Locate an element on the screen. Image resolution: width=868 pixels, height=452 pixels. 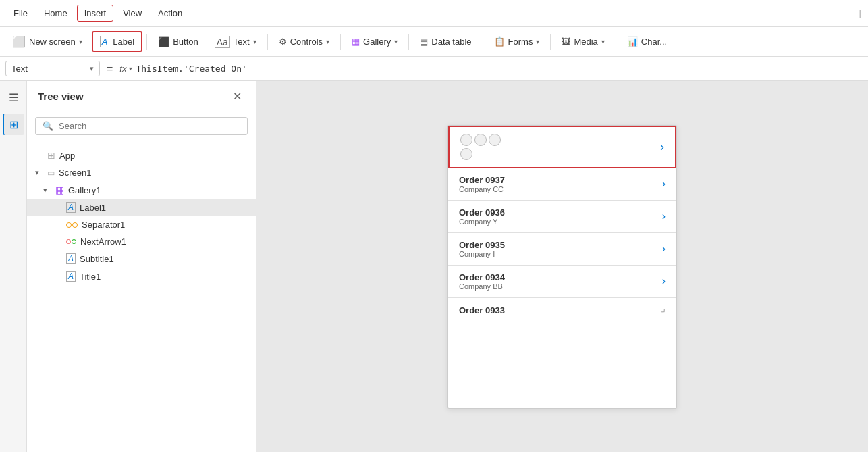
hamburger-menu-button: ☰ is located at coordinates (13, 97).